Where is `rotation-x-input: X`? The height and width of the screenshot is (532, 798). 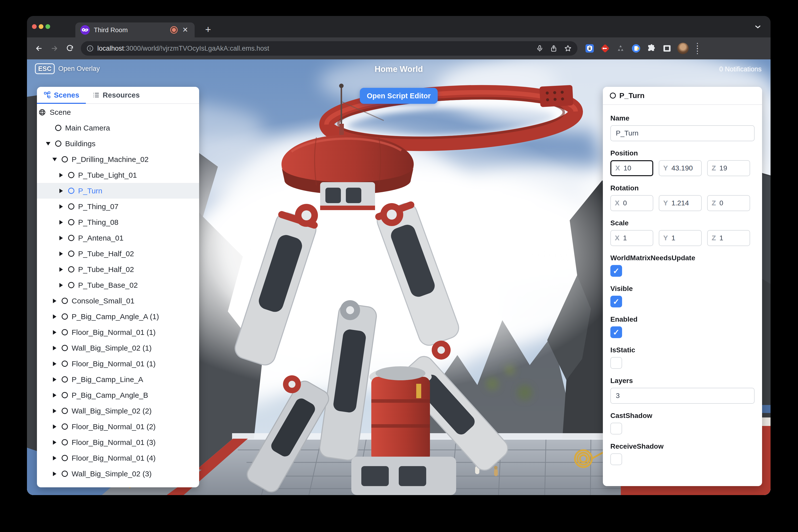
rotation-x-input: X is located at coordinates (632, 203).